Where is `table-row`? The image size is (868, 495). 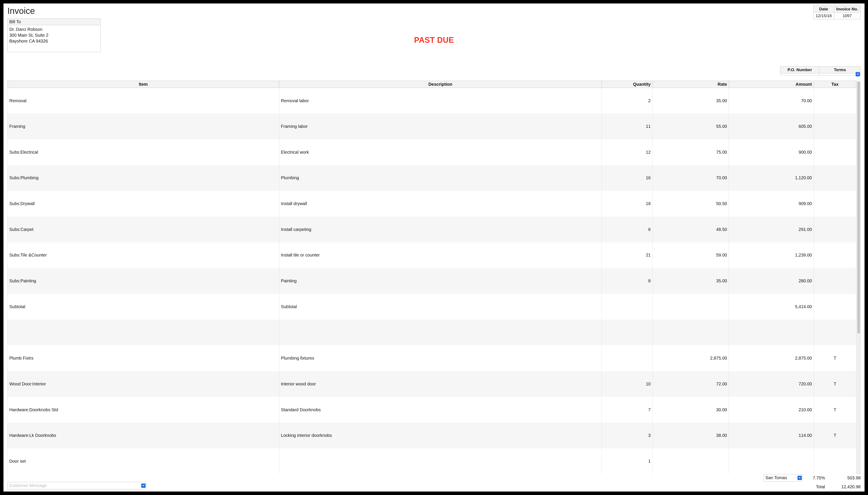 table-row is located at coordinates (432, 332).